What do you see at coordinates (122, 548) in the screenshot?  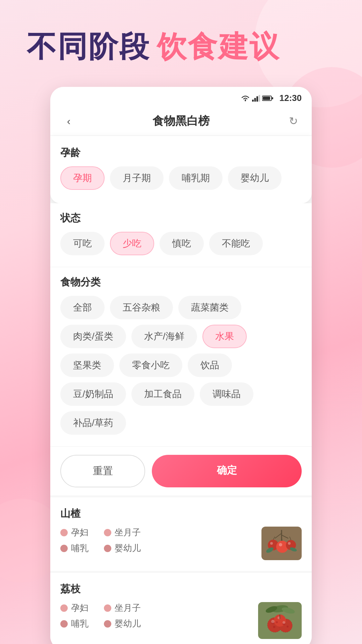 I see `food-tag-yinger: 婴幼儿` at bounding box center [122, 548].